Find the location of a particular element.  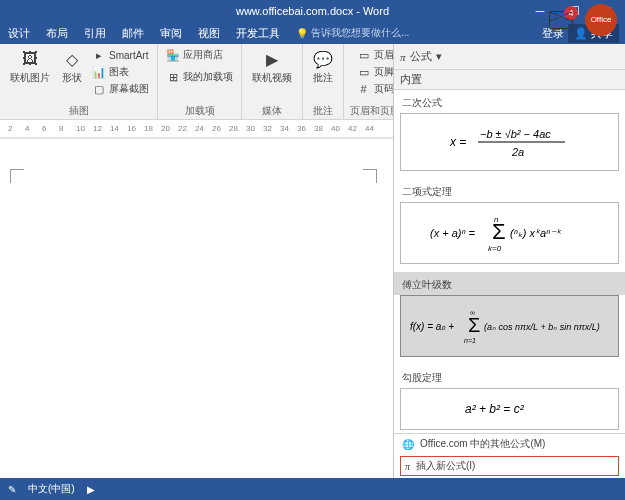

status-language: 中文(中国) is located at coordinates (52, 489).